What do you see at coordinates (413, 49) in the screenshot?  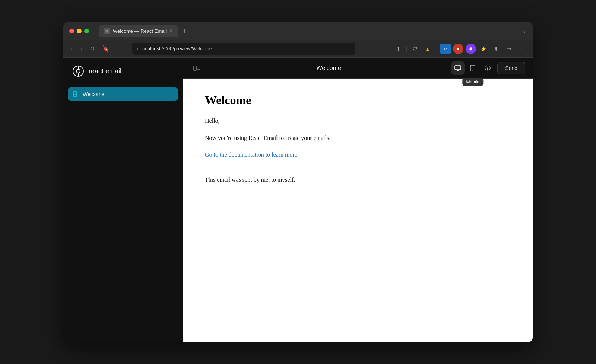 I see `browser-toolbar-actions: ⬆ | 🛡 ▲` at bounding box center [413, 49].